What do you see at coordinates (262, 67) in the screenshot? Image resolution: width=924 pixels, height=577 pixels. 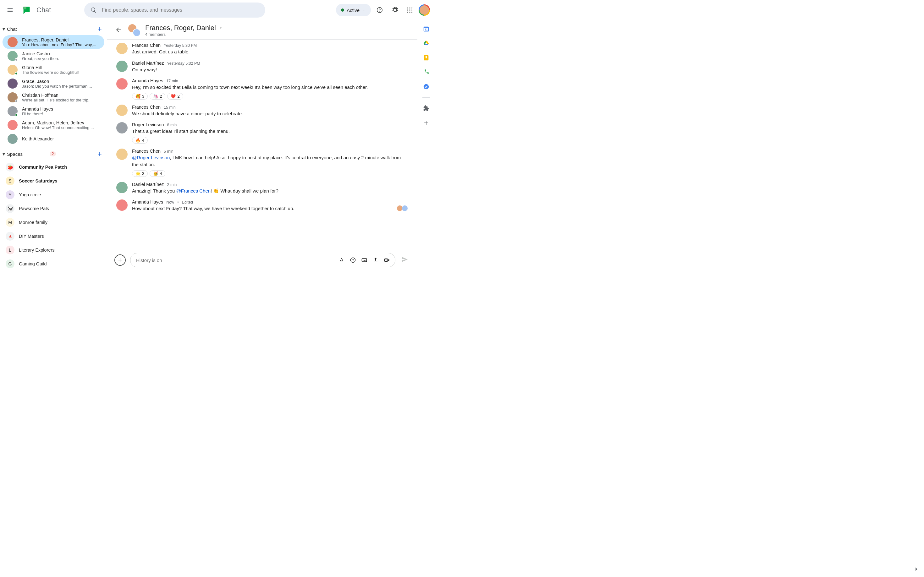 I see `message: Daniel MartínezYesterday 5:32 PMOn my wa…` at bounding box center [262, 67].